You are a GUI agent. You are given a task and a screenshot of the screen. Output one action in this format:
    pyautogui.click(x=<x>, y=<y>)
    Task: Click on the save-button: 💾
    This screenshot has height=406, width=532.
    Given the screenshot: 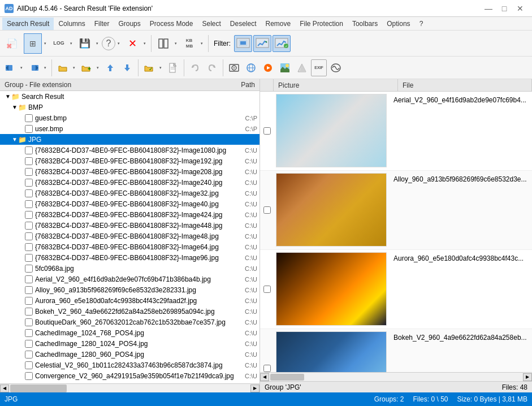 What is the action you would take?
    pyautogui.click(x=85, y=44)
    